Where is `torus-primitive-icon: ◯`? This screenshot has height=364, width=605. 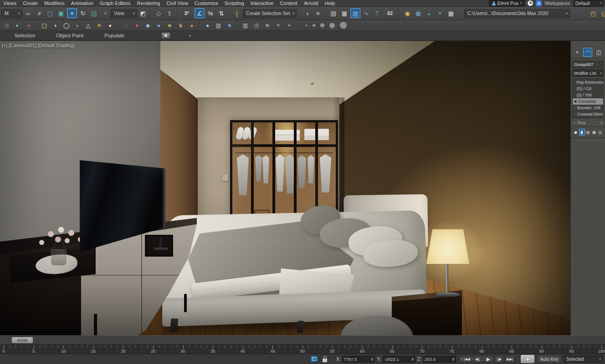 torus-primitive-icon: ◯ is located at coordinates (67, 25).